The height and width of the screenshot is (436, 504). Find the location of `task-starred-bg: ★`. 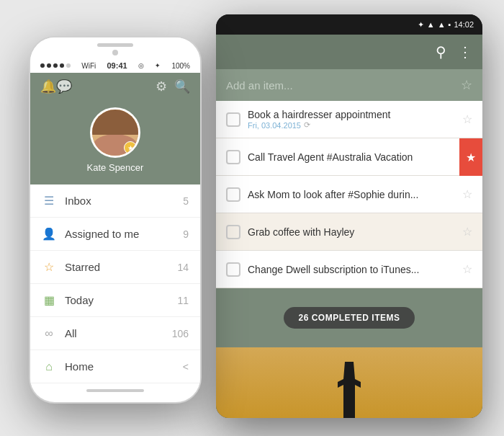

task-starred-bg: ★ is located at coordinates (471, 157).